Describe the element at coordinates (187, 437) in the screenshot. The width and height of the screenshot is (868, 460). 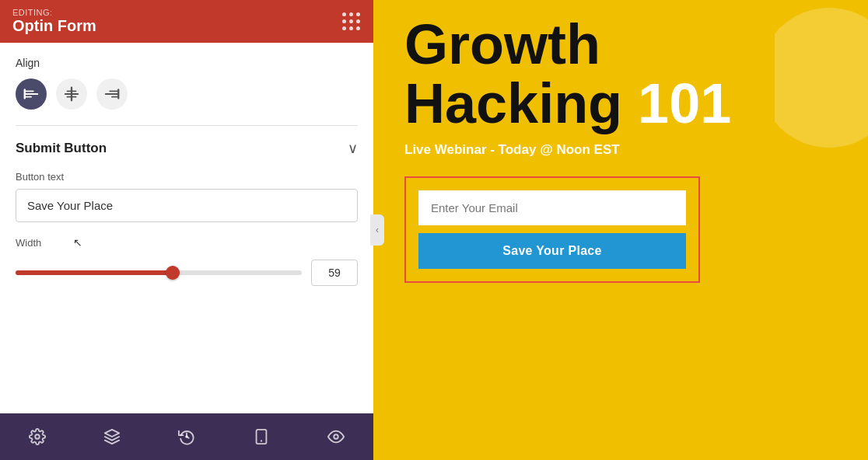
I see `history-icon` at that location.